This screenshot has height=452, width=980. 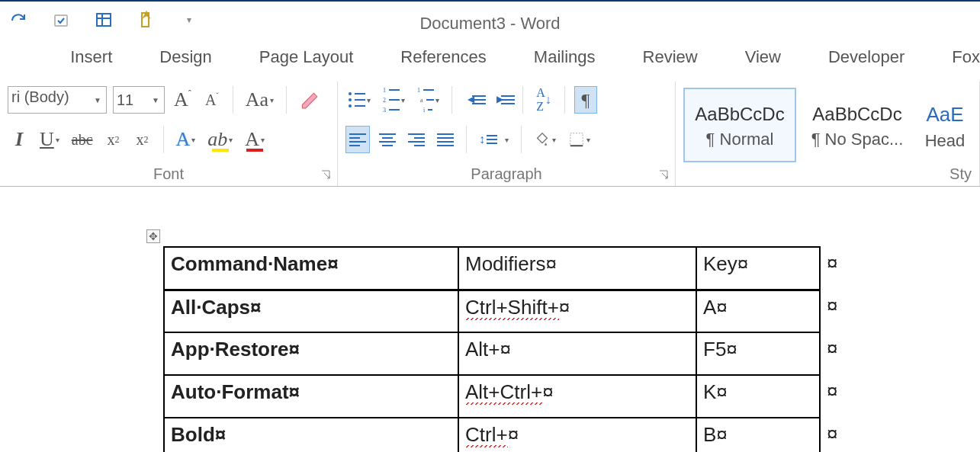 I want to click on table-header-key: Key¤, so click(x=758, y=268).